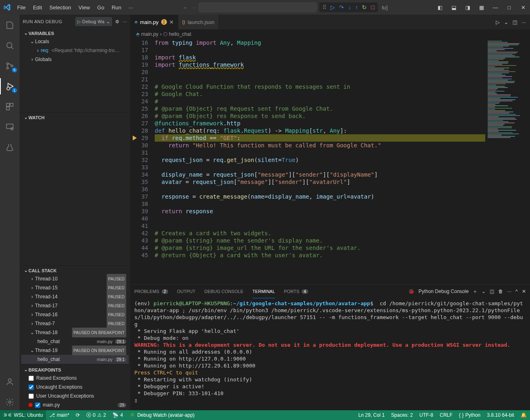 This screenshot has height=420, width=530. I want to click on continue-icon: ▷, so click(333, 7).